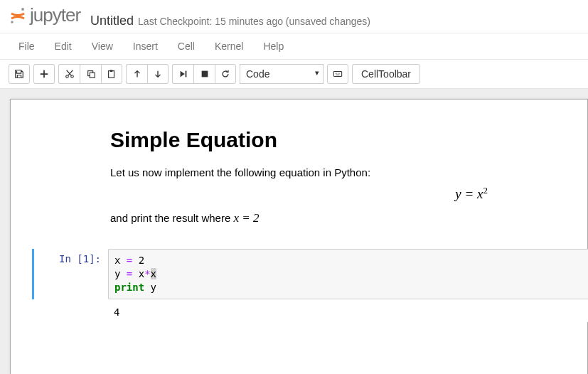  Describe the element at coordinates (137, 74) in the screenshot. I see `arrow-up-icon` at that location.